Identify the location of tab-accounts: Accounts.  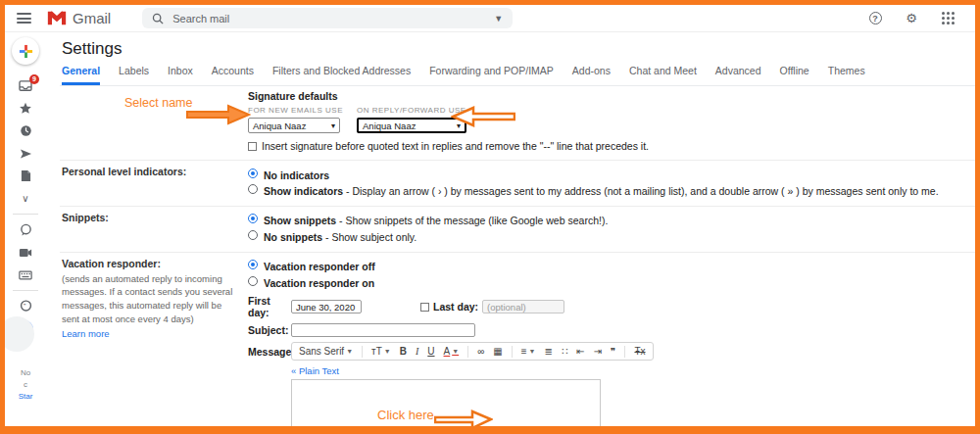
(233, 74).